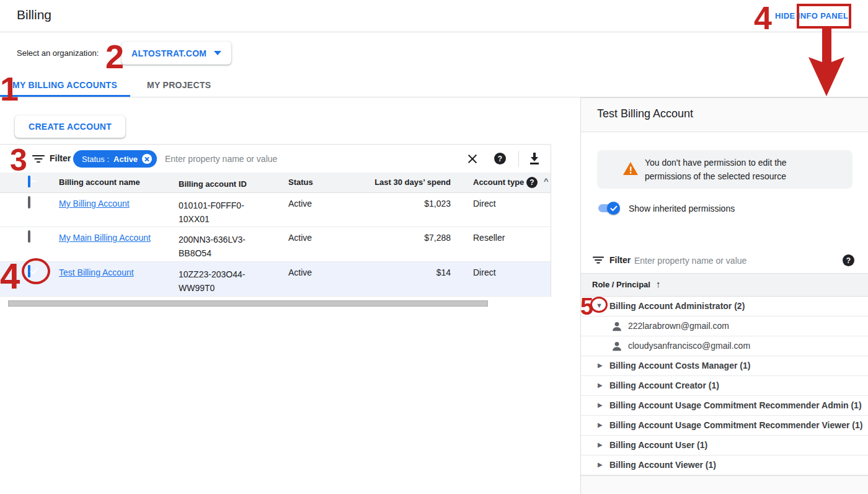  Describe the element at coordinates (399, 182) in the screenshot. I see `col-header-spend: Last 30 days’ spend` at that location.